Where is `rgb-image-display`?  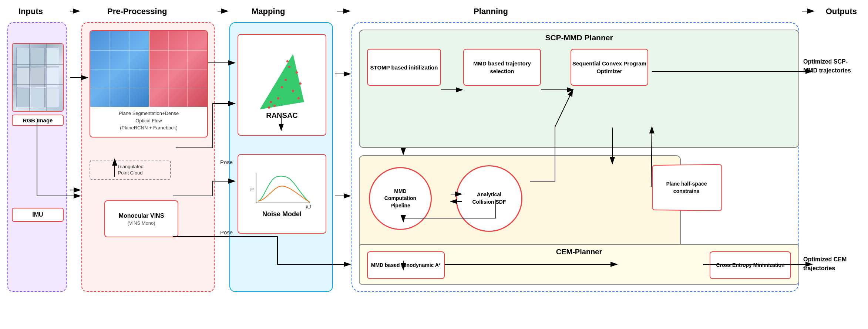
rgb-image-display is located at coordinates (38, 78).